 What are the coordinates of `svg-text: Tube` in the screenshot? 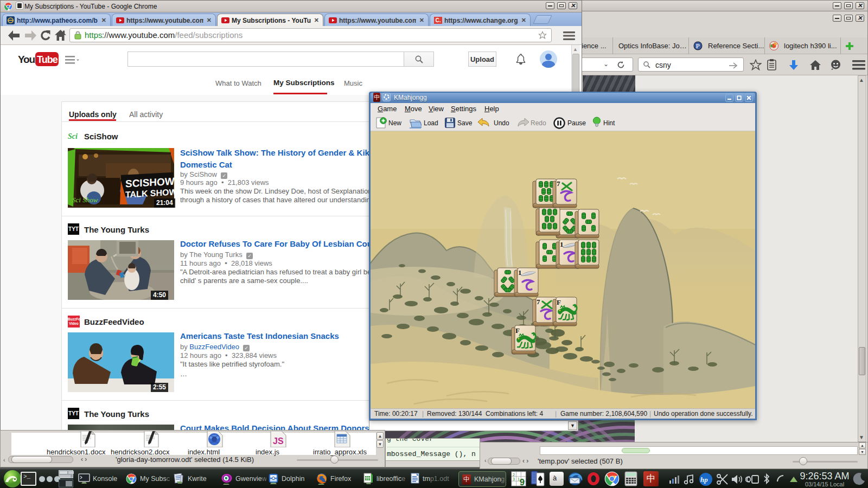 It's located at (48, 60).